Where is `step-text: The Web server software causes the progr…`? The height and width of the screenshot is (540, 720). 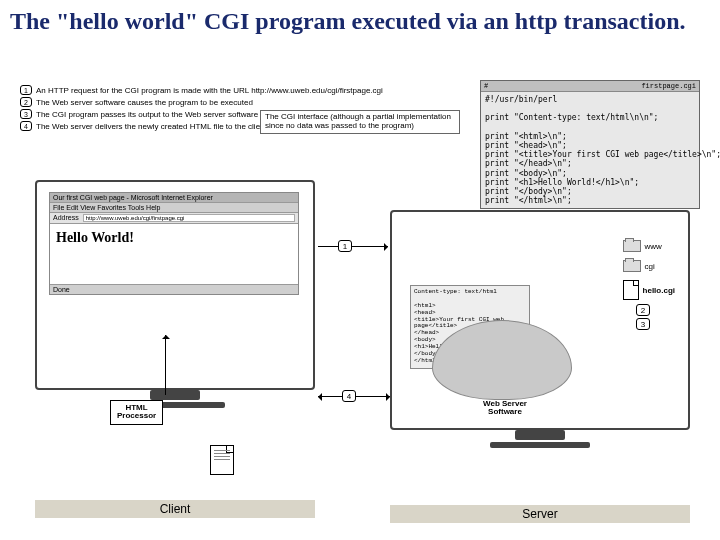
step-text: The Web server software causes the progr… is located at coordinates (144, 102).